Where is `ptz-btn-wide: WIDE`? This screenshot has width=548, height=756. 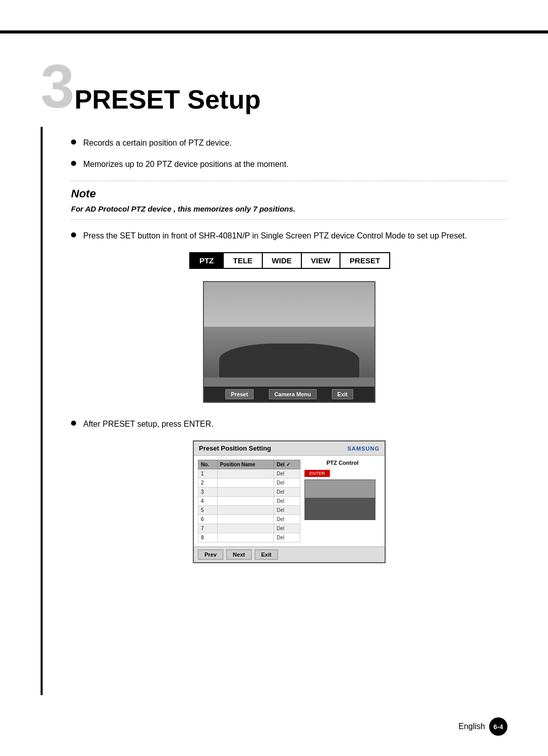
ptz-btn-wide: WIDE is located at coordinates (282, 261).